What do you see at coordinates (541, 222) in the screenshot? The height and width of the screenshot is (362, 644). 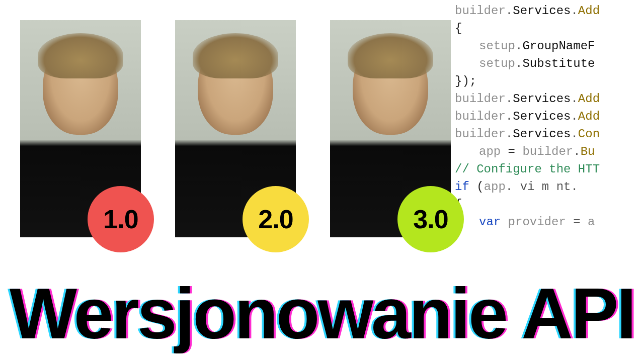 I see `code-token: provider` at bounding box center [541, 222].